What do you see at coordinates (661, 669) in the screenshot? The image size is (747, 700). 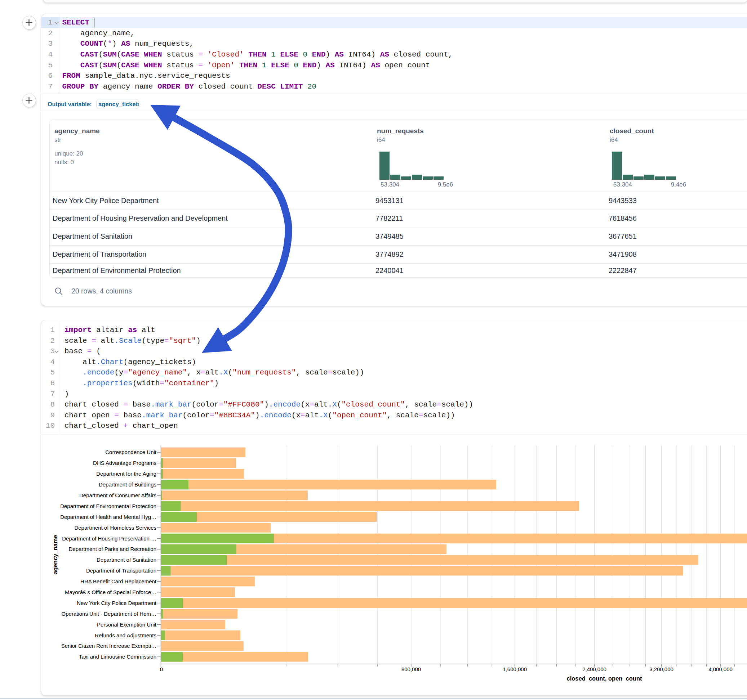 I see `svg-text: 3,200,000` at bounding box center [661, 669].